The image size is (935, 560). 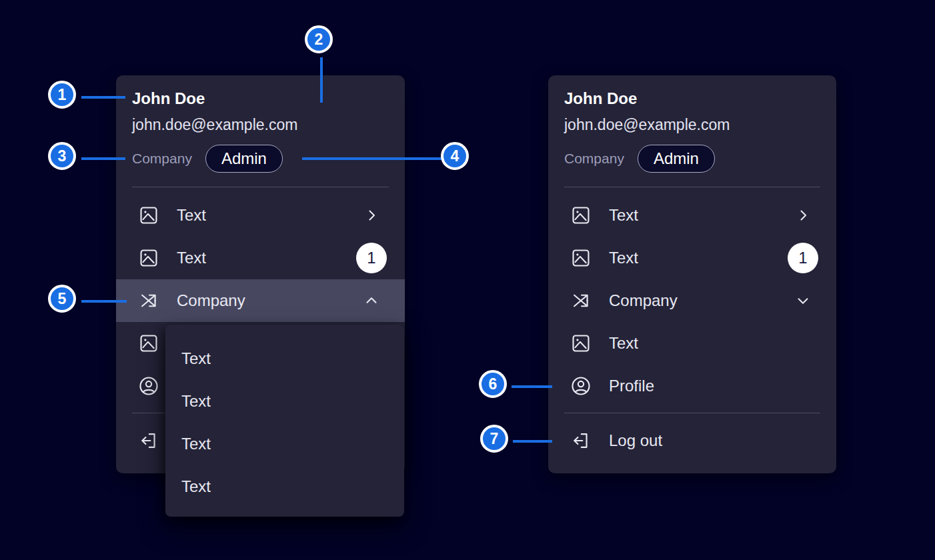 What do you see at coordinates (632, 386) in the screenshot?
I see `menu-item-label: Profile` at bounding box center [632, 386].